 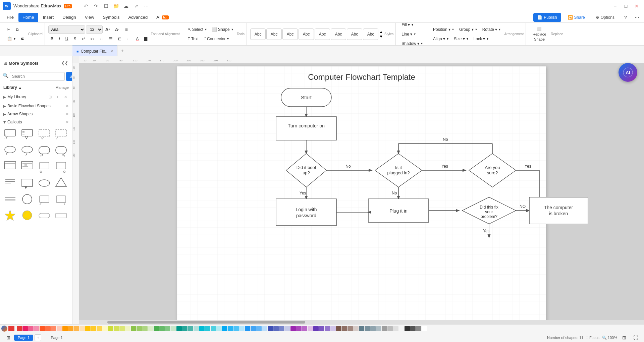 What do you see at coordinates (481, 39) in the screenshot?
I see `lock-button: Lock ▾` at bounding box center [481, 39].